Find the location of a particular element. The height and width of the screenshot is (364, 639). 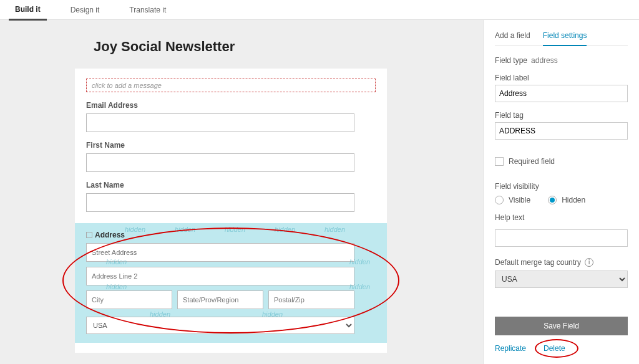

address-line-2-field is located at coordinates (220, 276).